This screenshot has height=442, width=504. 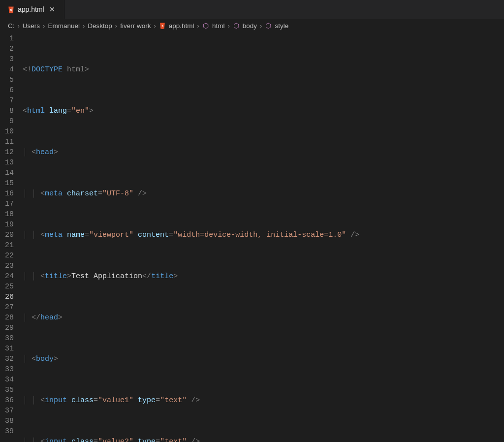 What do you see at coordinates (162, 26) in the screenshot?
I see `svg-text: 5` at bounding box center [162, 26].